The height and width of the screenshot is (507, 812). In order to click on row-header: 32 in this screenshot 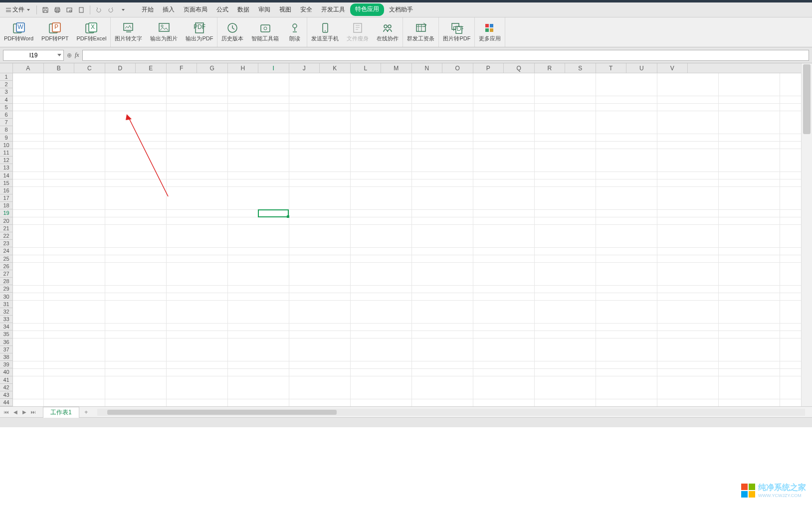, I will do `click(6, 312)`.